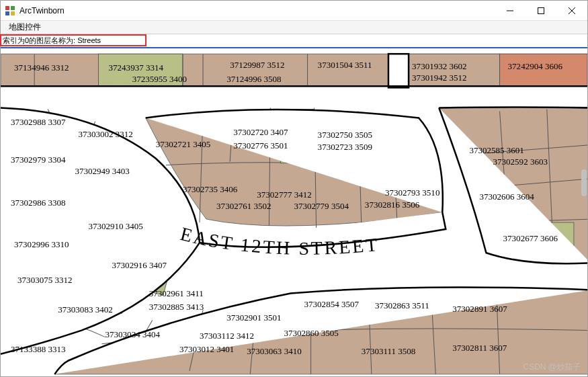 Image resolution: width=588 pixels, height=377 pixels. What do you see at coordinates (160, 79) in the screenshot?
I see `parcel-label: 37235955 3400` at bounding box center [160, 79].